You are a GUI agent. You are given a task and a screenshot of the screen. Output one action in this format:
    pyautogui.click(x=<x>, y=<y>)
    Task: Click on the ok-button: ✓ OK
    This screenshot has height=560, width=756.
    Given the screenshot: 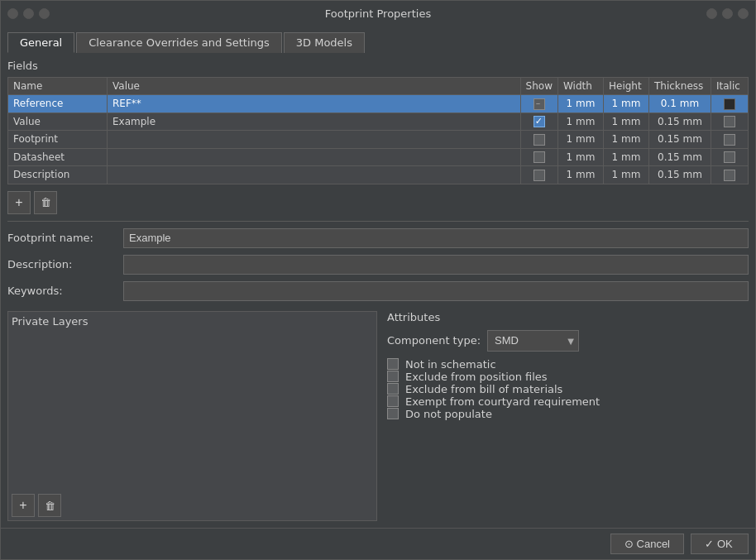 What is the action you would take?
    pyautogui.click(x=720, y=544)
    